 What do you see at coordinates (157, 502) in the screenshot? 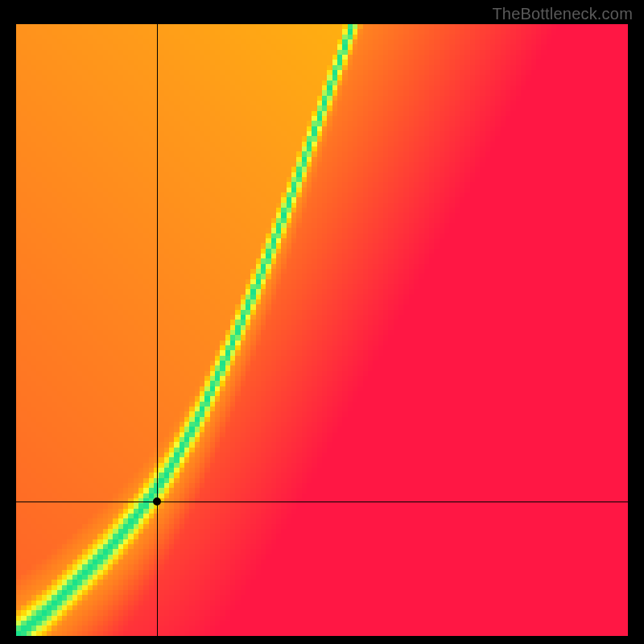
I see `crosshair-marker` at bounding box center [157, 502].